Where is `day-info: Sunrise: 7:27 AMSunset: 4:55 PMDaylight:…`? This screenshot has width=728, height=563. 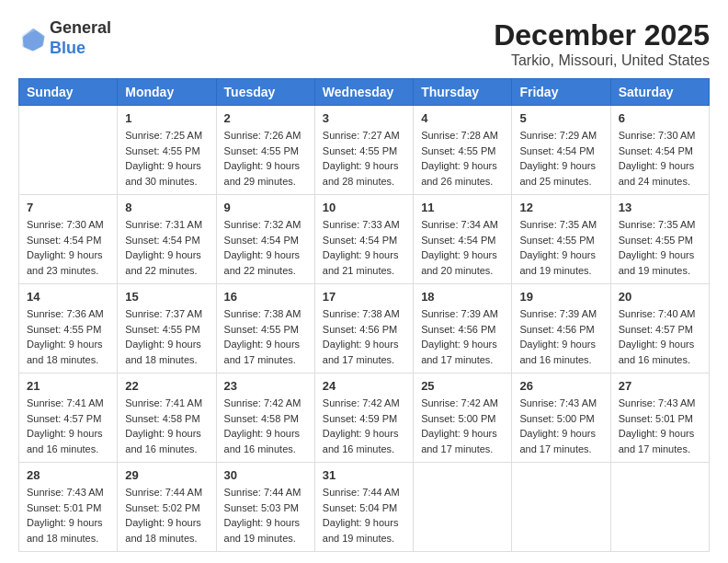
day-info: Sunrise: 7:27 AMSunset: 4:55 PMDaylight:… is located at coordinates (364, 158).